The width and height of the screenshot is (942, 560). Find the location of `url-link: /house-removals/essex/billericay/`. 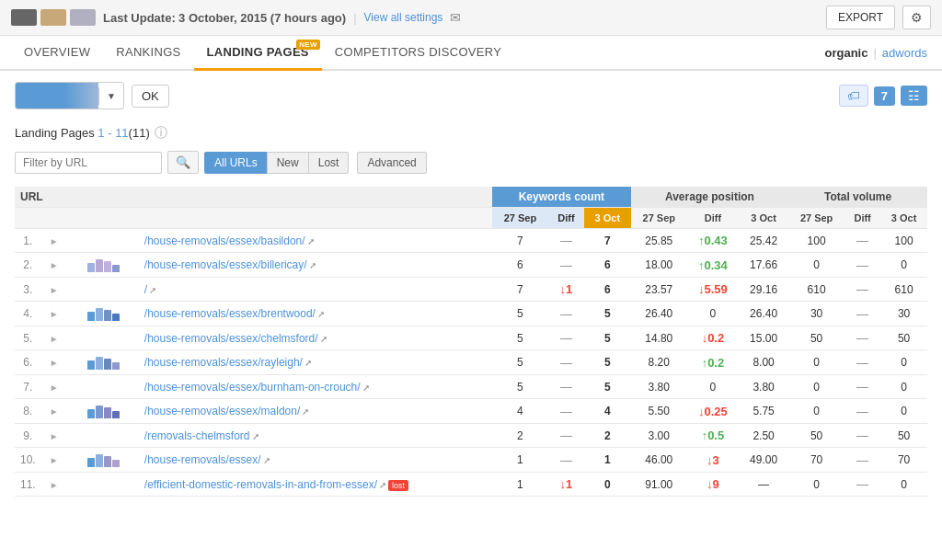

url-link: /house-removals/essex/billericay/ is located at coordinates (226, 265).